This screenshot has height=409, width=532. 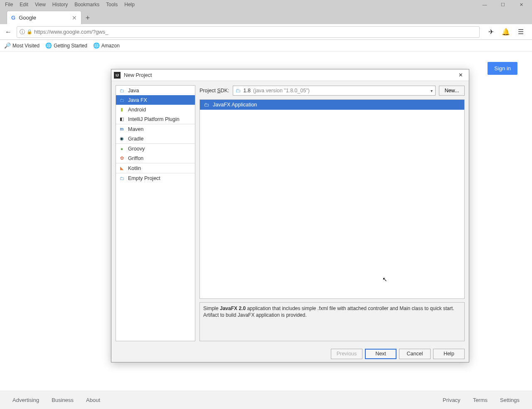 I want to click on tab-title: Google, so click(x=27, y=17).